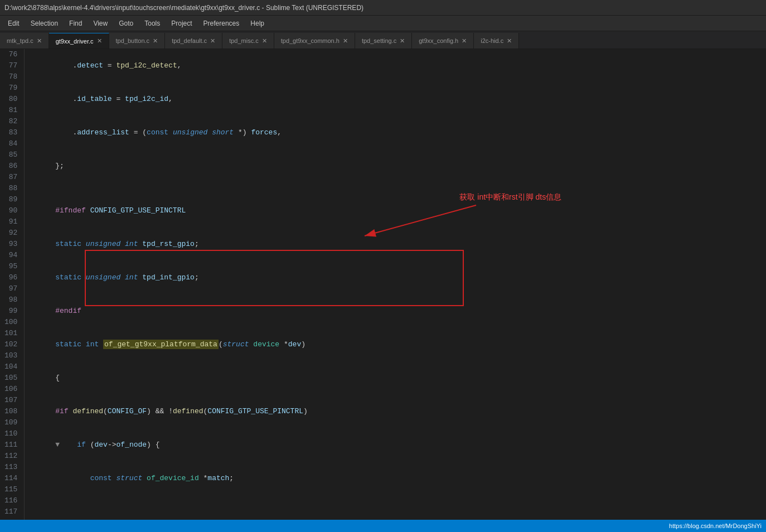 The height and width of the screenshot is (532, 766). What do you see at coordinates (100, 23) in the screenshot?
I see `menu-view: View` at bounding box center [100, 23].